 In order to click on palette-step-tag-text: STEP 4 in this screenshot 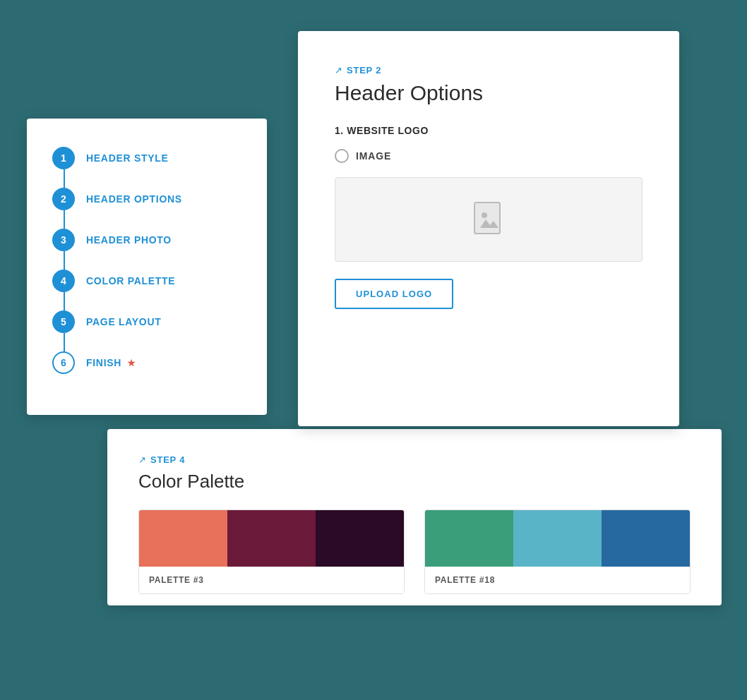, I will do `click(168, 460)`.